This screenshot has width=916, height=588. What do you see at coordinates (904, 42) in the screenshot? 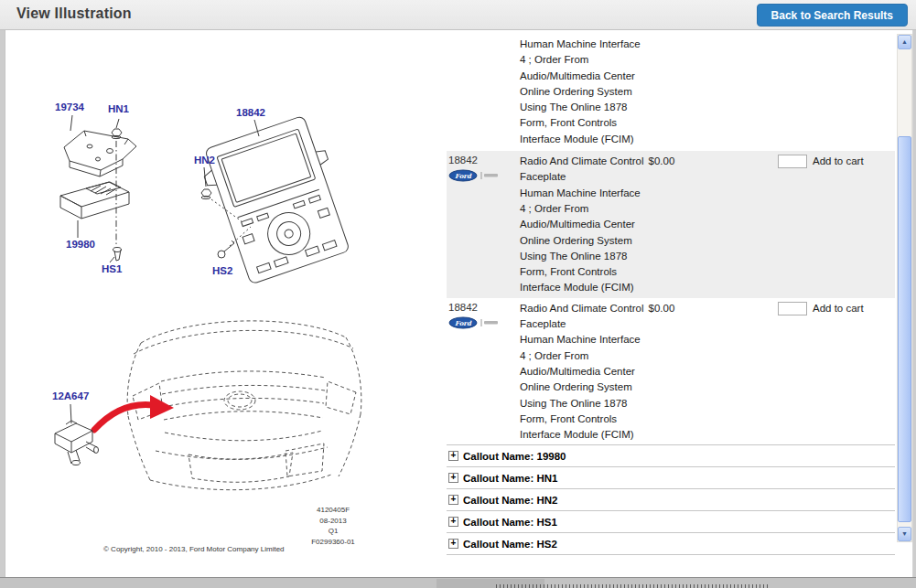
I see `scroll-up-button: ▲` at bounding box center [904, 42].